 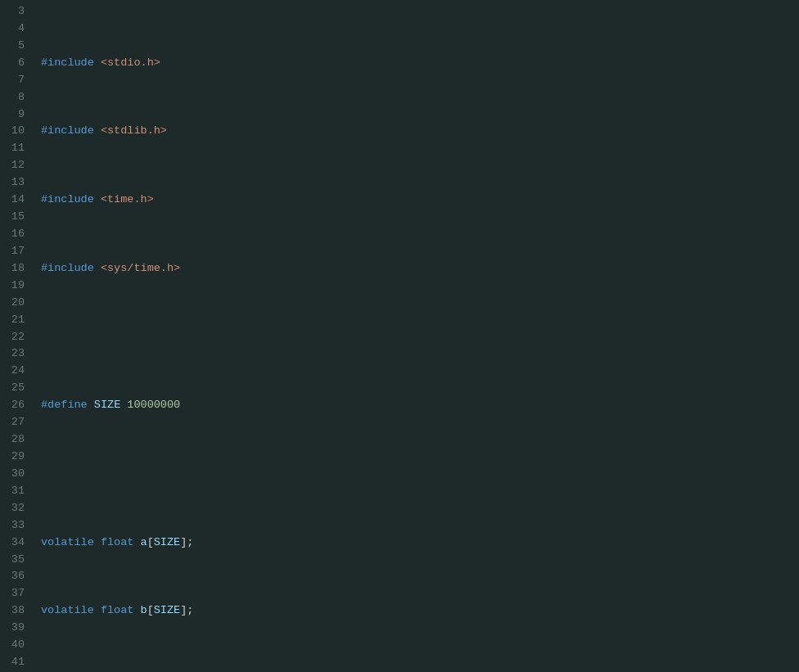 I want to click on ln-12: 12, so click(x=14, y=165).